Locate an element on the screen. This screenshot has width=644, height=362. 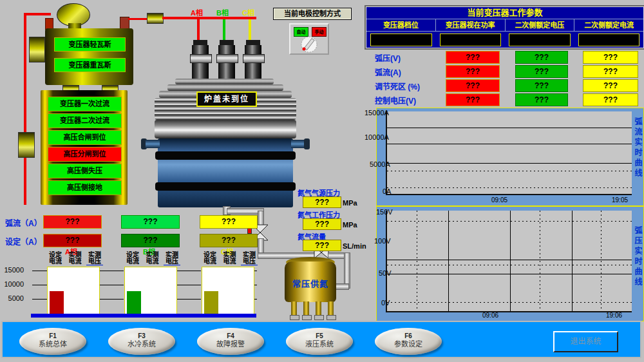
params-table-values is located at coordinates (505, 40).